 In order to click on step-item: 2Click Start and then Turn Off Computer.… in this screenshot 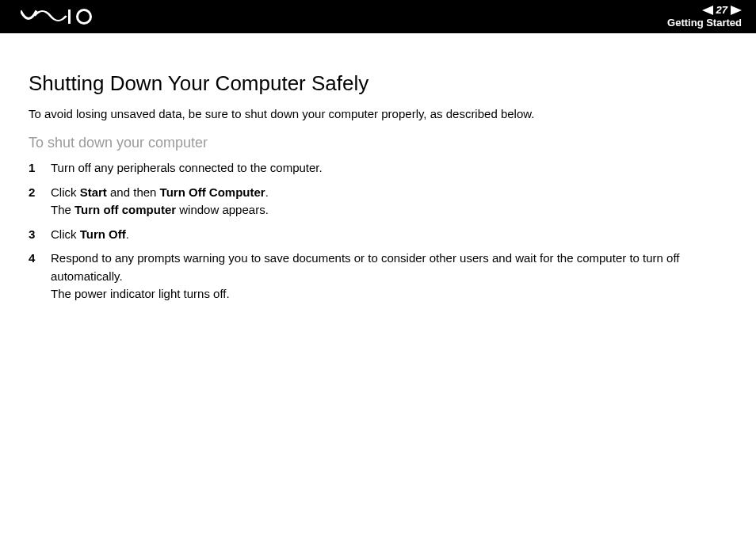, I will do `click(380, 201)`.